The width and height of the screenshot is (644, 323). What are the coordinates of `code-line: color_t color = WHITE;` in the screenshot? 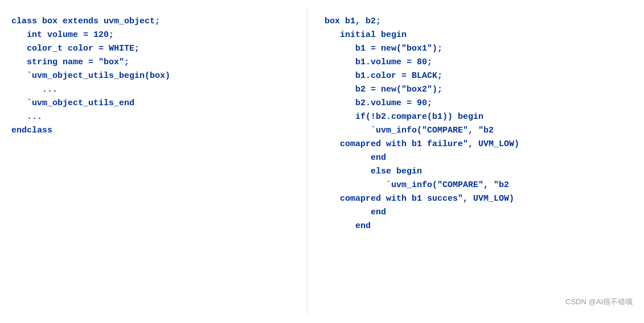 It's located at (154, 49).